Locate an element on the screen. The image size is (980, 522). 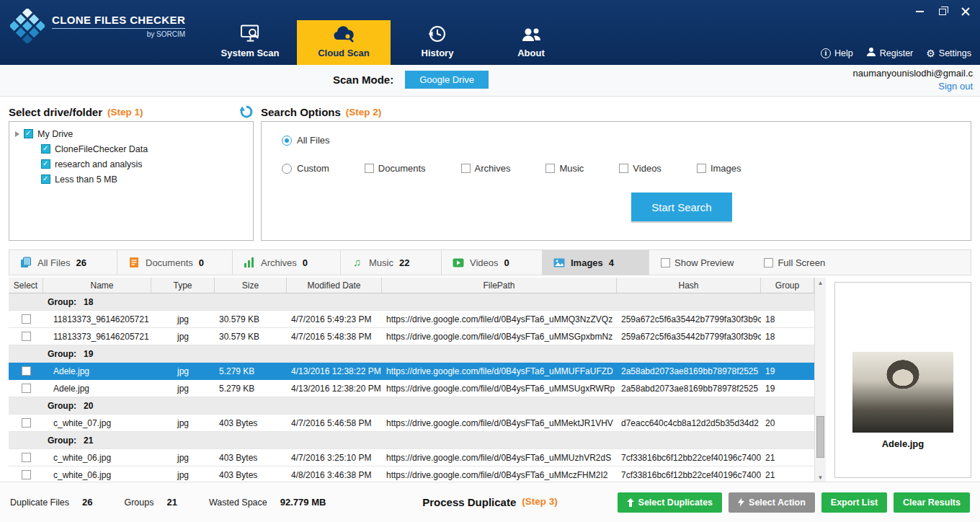
group-label: Group: 19 is located at coordinates (435, 353).